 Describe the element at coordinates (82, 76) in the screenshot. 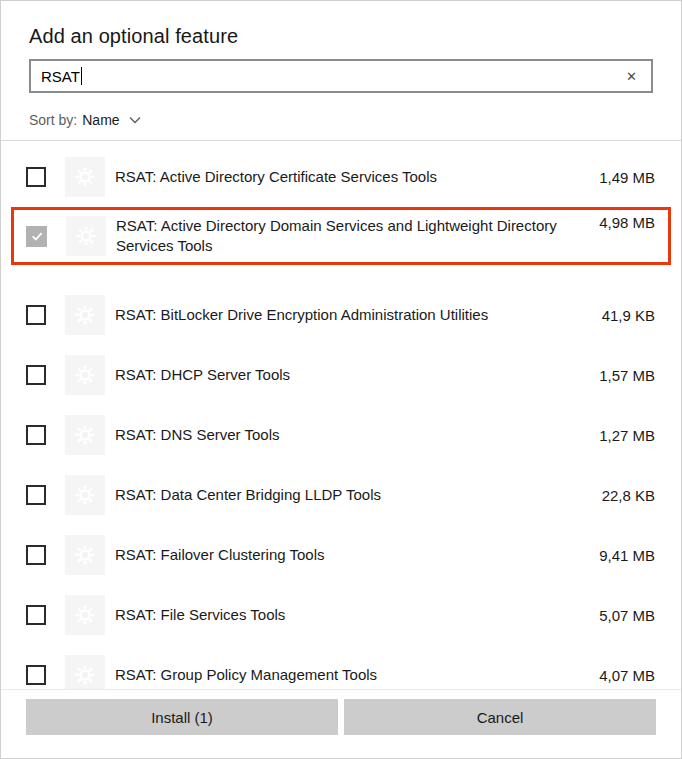

I see `text-cursor` at that location.